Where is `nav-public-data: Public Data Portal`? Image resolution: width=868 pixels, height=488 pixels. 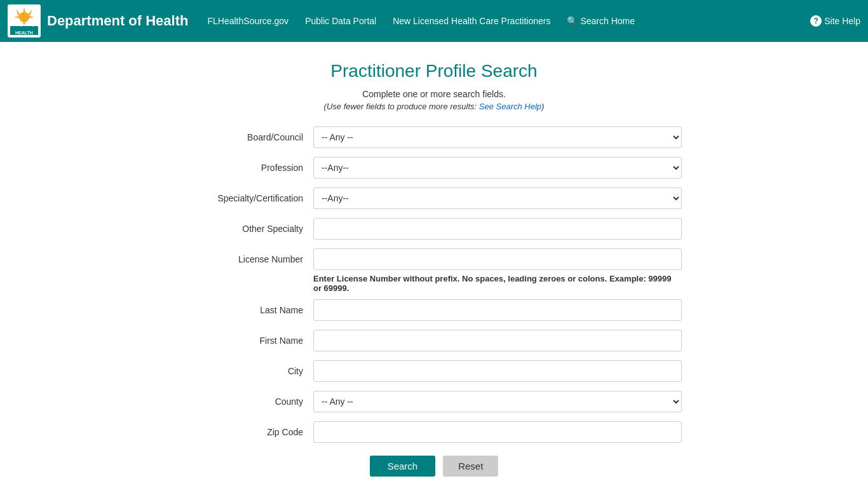
nav-public-data: Public Data Portal is located at coordinates (341, 21).